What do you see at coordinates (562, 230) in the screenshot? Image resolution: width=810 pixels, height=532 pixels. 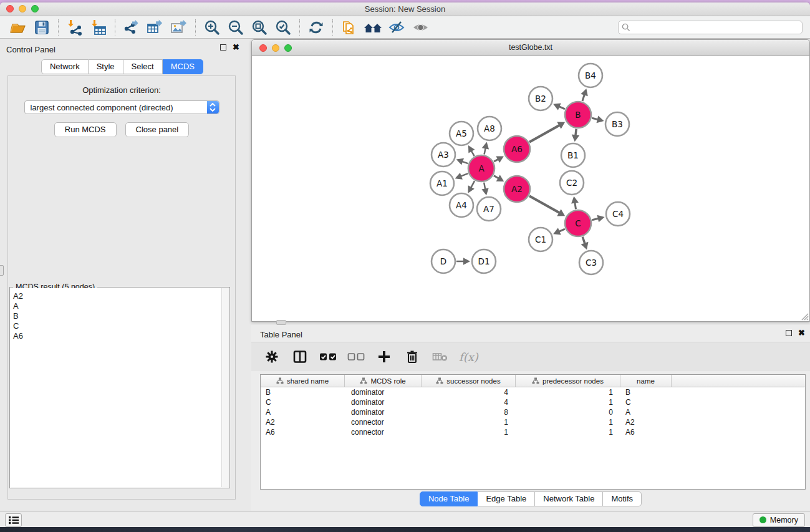 I see `edge-C-C1` at bounding box center [562, 230].